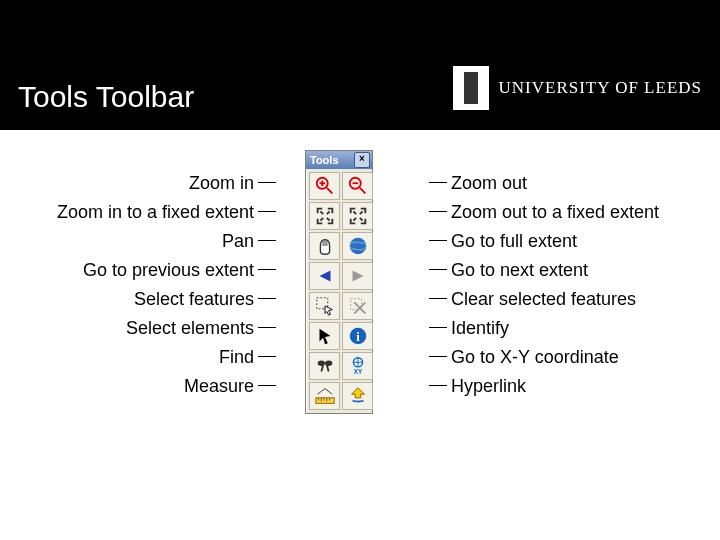 The height and width of the screenshot is (540, 720). I want to click on pan-button, so click(324, 246).